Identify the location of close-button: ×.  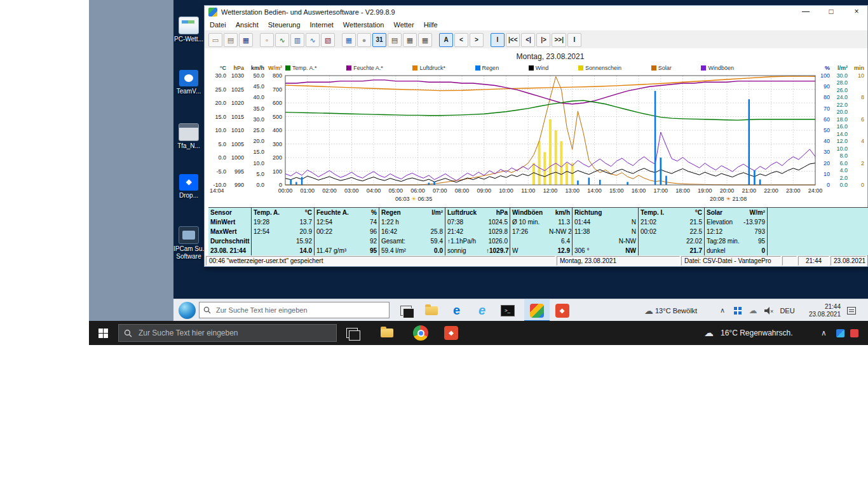
(857, 13).